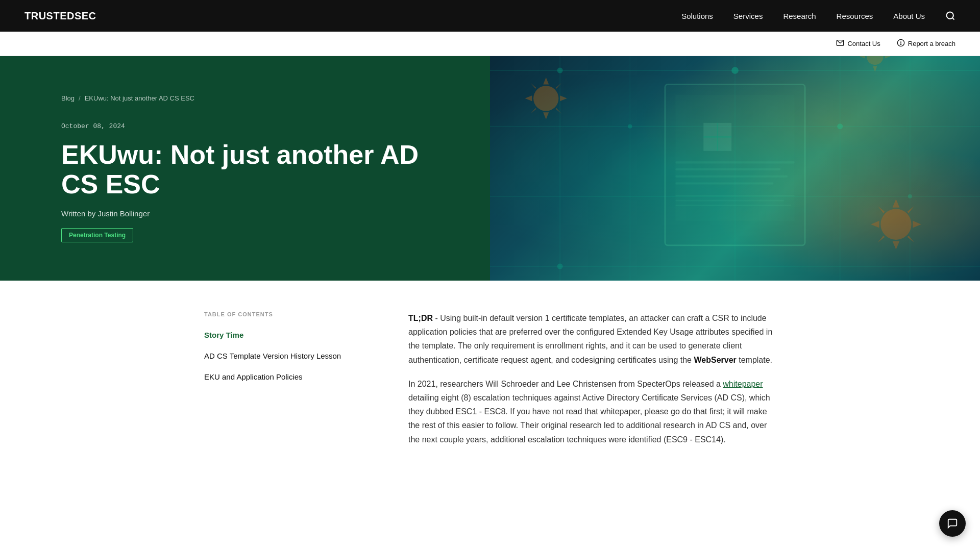 The width and height of the screenshot is (980, 551). What do you see at coordinates (950, 16) in the screenshot?
I see `search-button` at bounding box center [950, 16].